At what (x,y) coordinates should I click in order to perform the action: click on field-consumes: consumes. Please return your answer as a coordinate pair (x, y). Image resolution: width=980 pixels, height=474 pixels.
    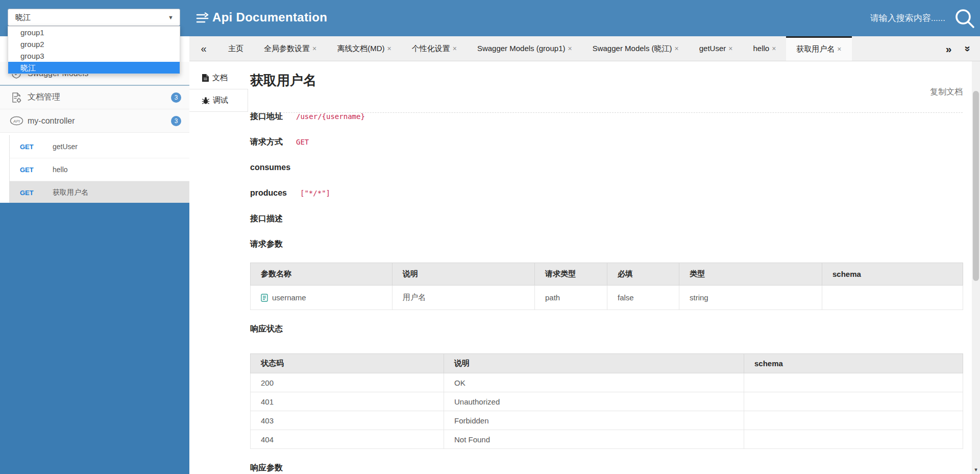
    Looking at the image, I should click on (277, 168).